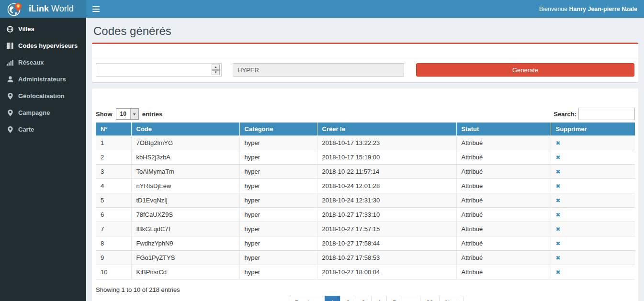 This screenshot has width=644, height=301. Describe the element at coordinates (365, 129) in the screenshot. I see `table-header-row: N°CodeCatégorieCréer leStatutSupprimer` at that location.